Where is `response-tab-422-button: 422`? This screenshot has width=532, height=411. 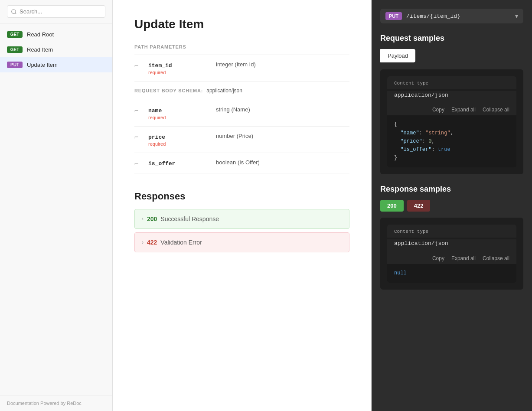 response-tab-422-button: 422 is located at coordinates (419, 206).